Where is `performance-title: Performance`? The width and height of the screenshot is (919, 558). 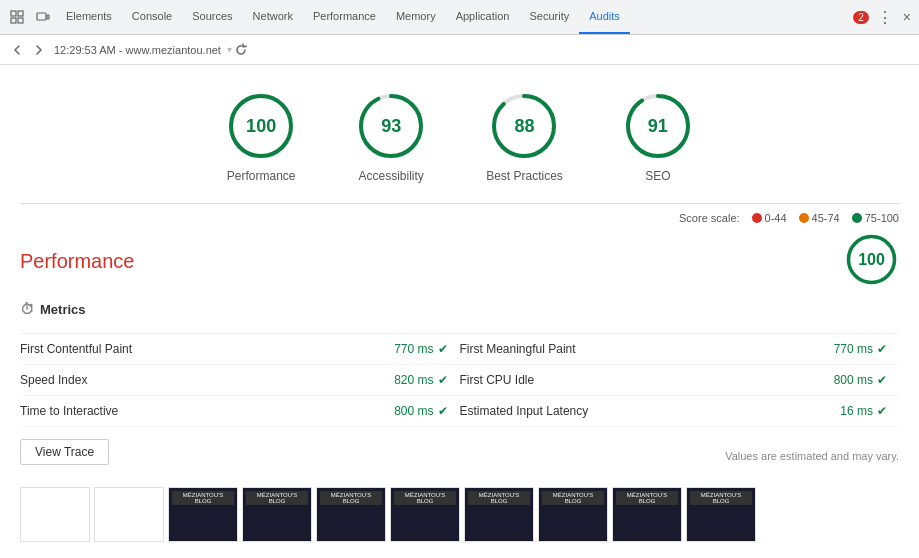
performance-title: Performance is located at coordinates (78, 262).